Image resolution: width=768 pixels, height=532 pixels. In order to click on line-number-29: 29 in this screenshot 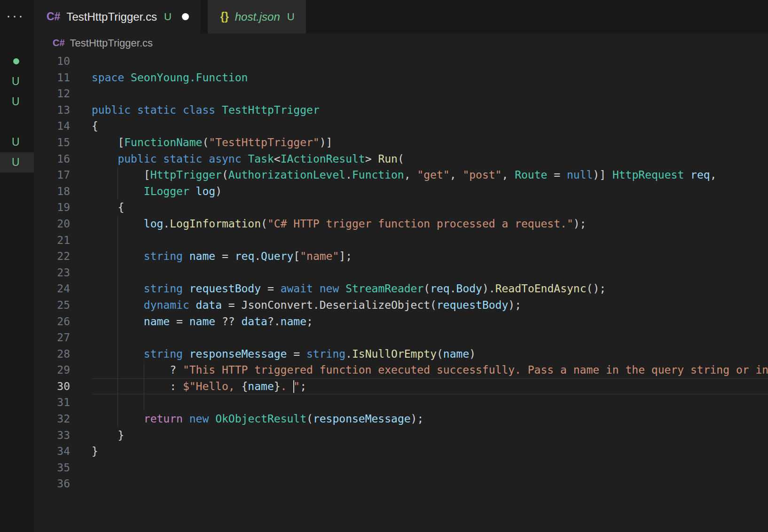, I will do `click(52, 370)`.